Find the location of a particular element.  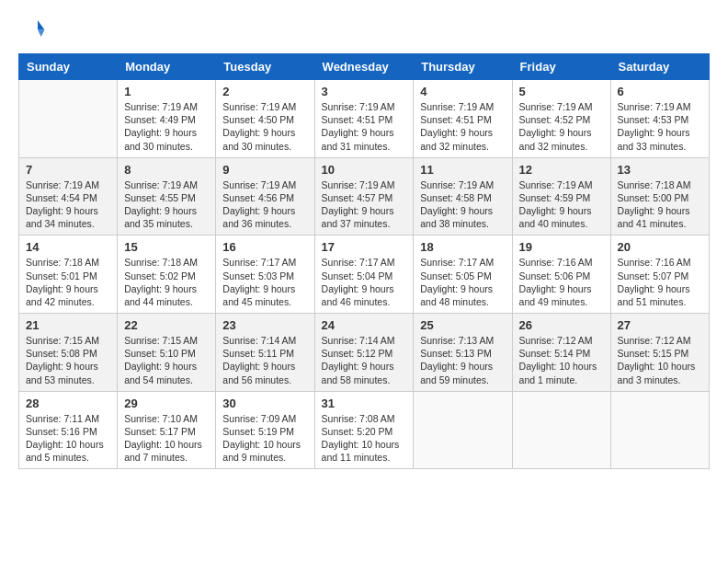

day-info: Sunrise: 7:18 AM Sunset: 5:00 PM Dayligh… is located at coordinates (660, 204).